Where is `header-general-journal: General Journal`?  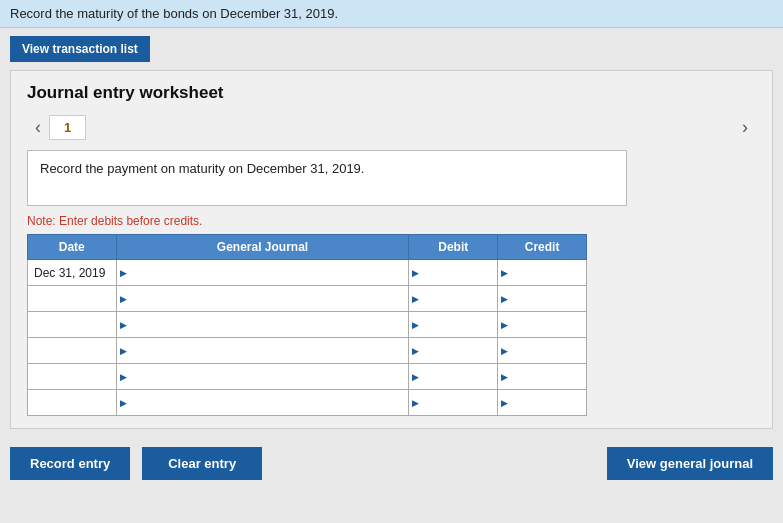
header-general-journal: General Journal is located at coordinates (262, 248).